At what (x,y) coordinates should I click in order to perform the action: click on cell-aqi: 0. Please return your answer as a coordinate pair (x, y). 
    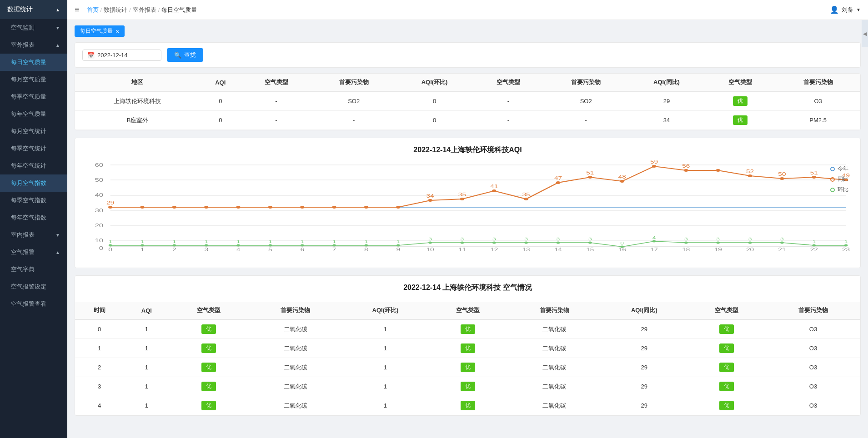
    Looking at the image, I should click on (221, 120).